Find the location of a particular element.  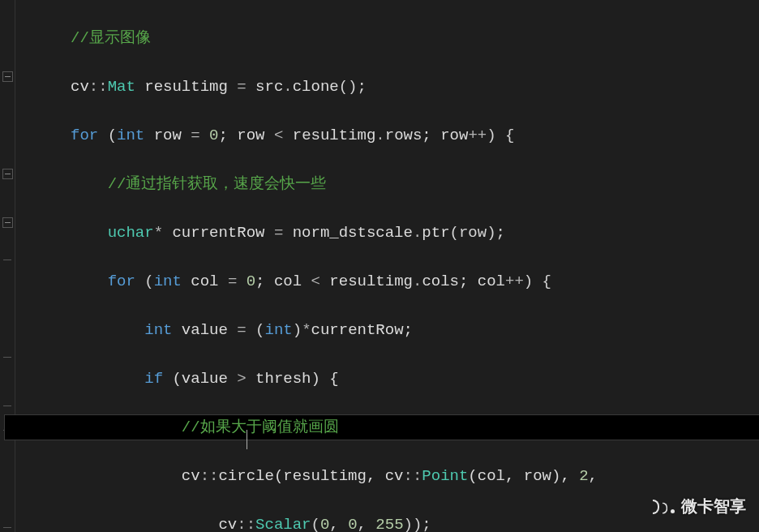

code-line: cv::Mat resultimg = src.clone(); is located at coordinates (387, 87).